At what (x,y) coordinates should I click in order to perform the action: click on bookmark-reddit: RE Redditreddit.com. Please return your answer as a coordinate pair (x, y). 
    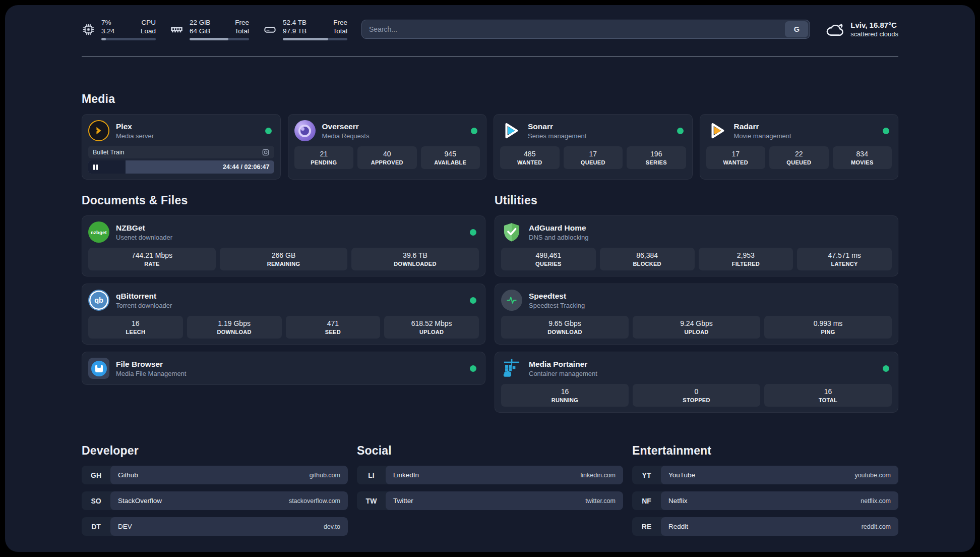
    Looking at the image, I should click on (765, 527).